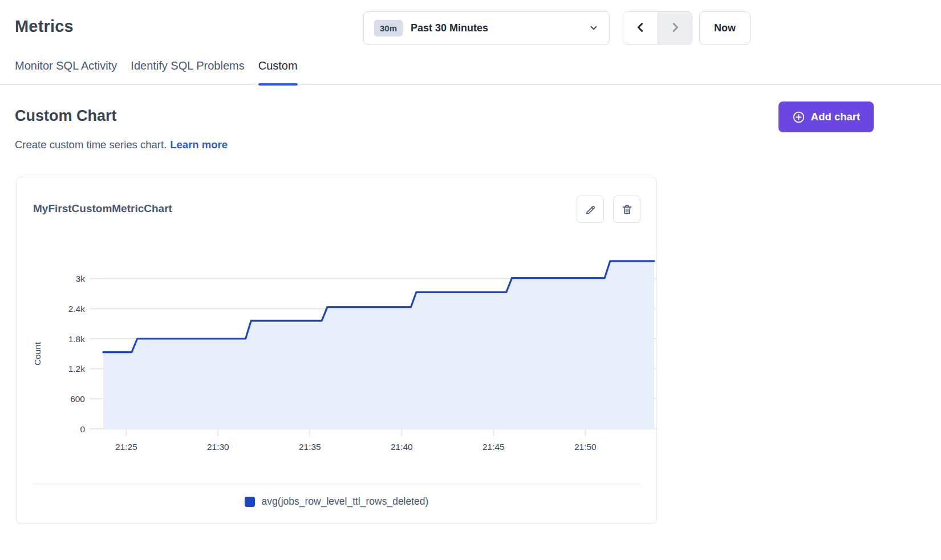 The width and height of the screenshot is (941, 560). I want to click on svg-text: 21:25, so click(127, 447).